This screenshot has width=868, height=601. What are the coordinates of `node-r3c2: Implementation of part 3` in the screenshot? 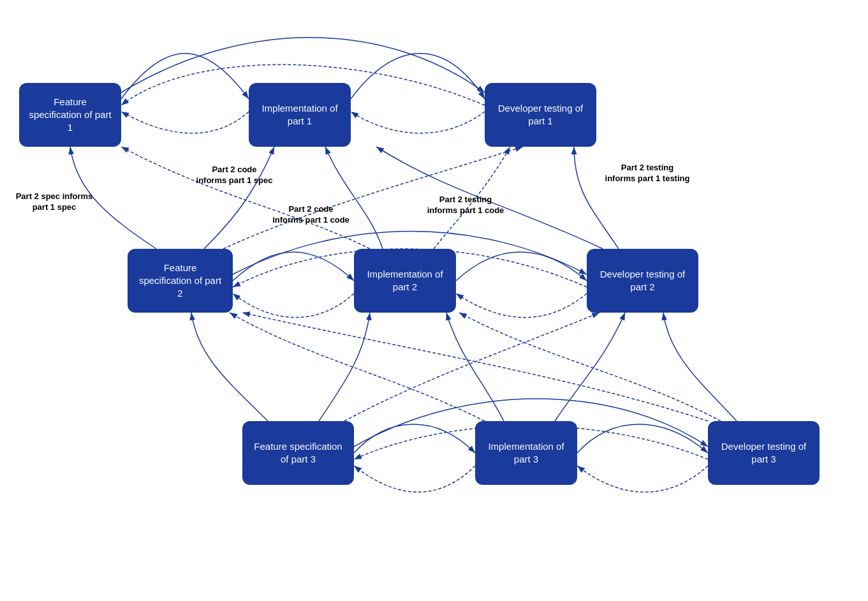 It's located at (526, 453).